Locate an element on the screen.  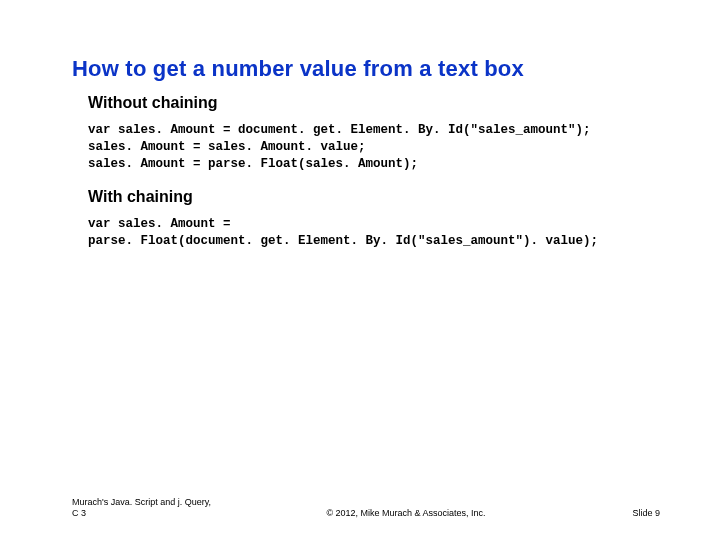
section-heading-with-chaining: With chaining is located at coordinates (140, 197).